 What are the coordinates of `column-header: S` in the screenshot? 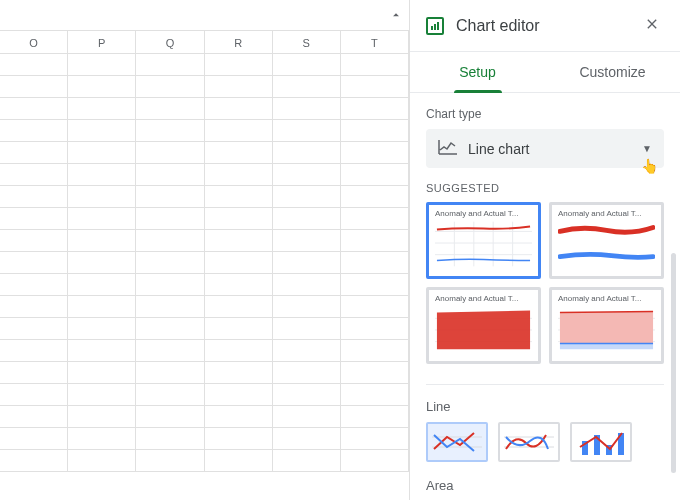 It's located at (307, 42).